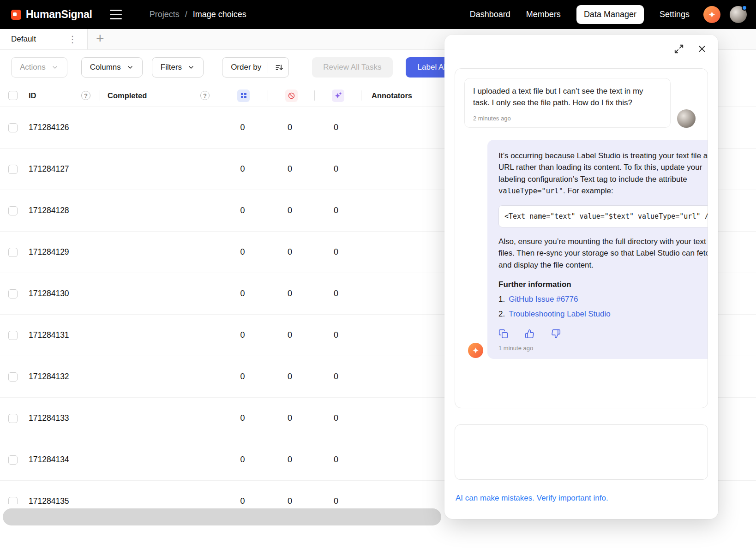 The height and width of the screenshot is (549, 756). What do you see at coordinates (116, 15) in the screenshot?
I see `hamburger-menu-icon` at bounding box center [116, 15].